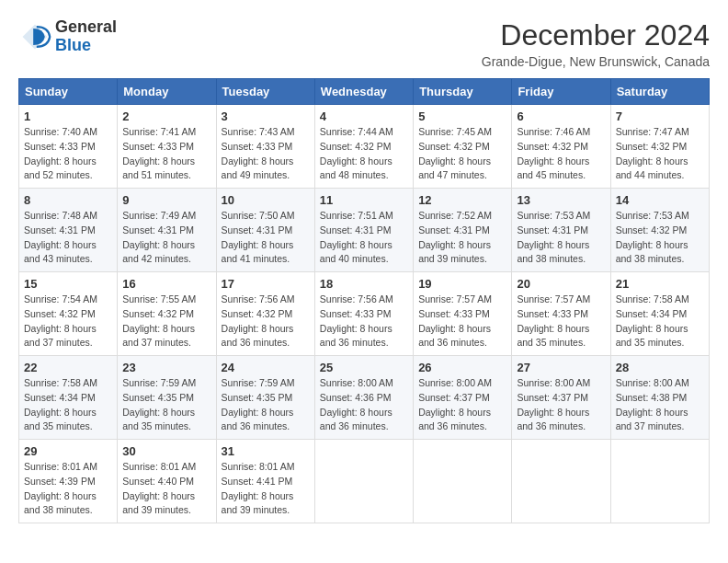 Image resolution: width=728 pixels, height=563 pixels. Describe the element at coordinates (561, 283) in the screenshot. I see `day-number: 20` at that location.